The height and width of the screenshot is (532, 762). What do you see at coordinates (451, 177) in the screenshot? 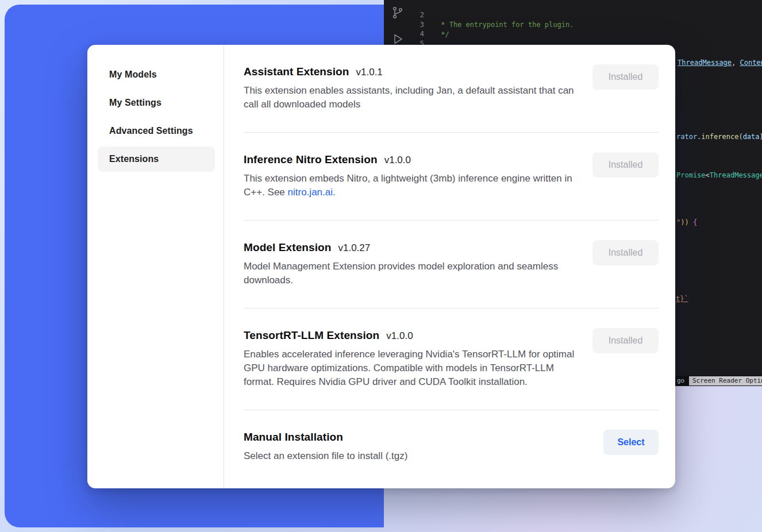
I see `extension-row-inference-nitro: Inference Nitro Extension v1.0.0 This ex…` at bounding box center [451, 177].